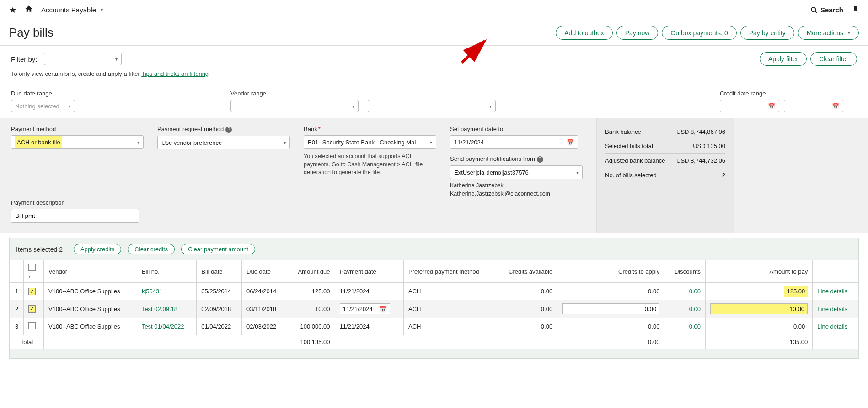  Describe the element at coordinates (685, 271) in the screenshot. I see `col-discounts: Discounts` at that location.